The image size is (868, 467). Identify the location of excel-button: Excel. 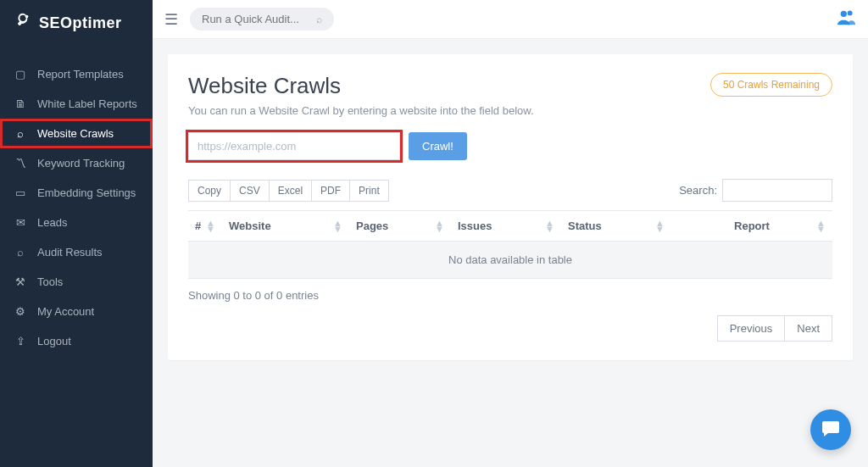
(290, 191).